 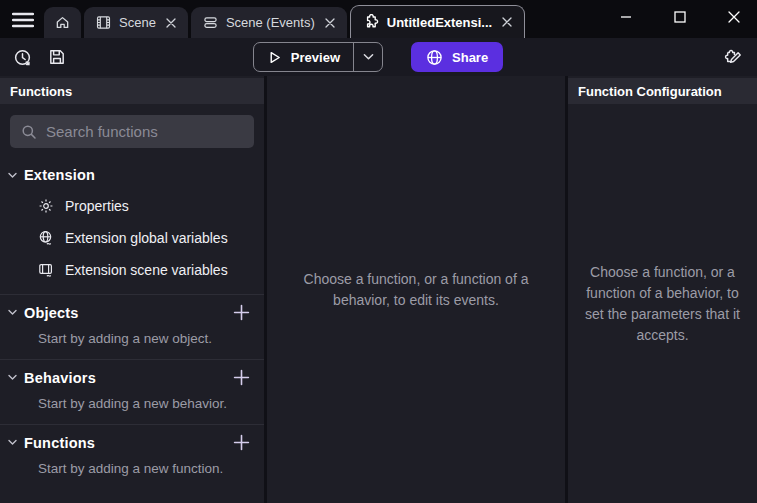 What do you see at coordinates (46, 270) in the screenshot?
I see `scene-variable-icon` at bounding box center [46, 270].